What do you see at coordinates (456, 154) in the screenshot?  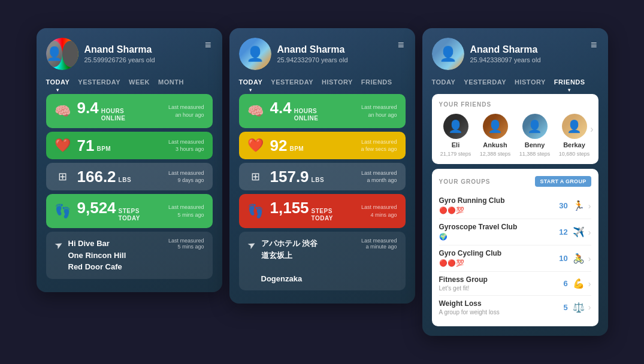 I see `friend-steps-eli: 21,179 steps` at bounding box center [456, 154].